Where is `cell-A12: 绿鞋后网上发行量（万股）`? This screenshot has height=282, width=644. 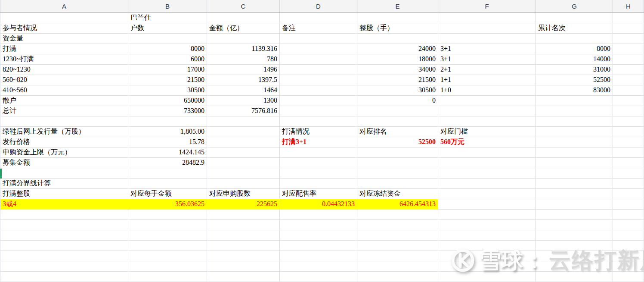 cell-A12: 绿鞋后网上发行量（万股） is located at coordinates (64, 132).